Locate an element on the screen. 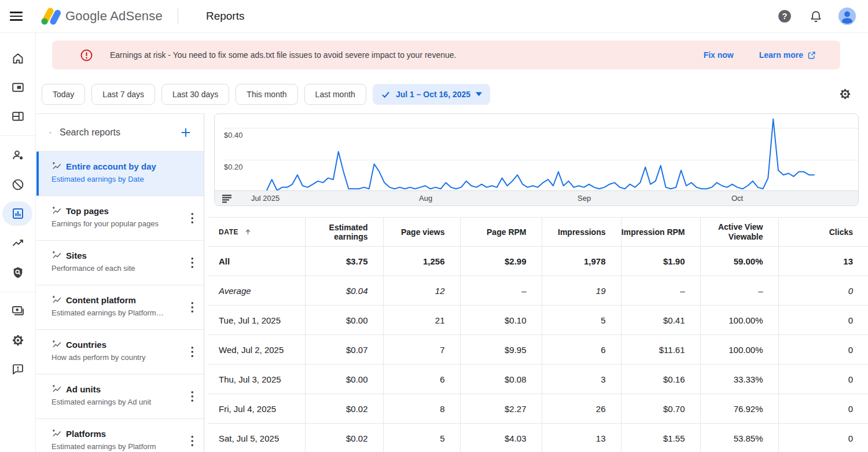 The width and height of the screenshot is (868, 452). nav-privacy-messaging-icon is located at coordinates (18, 155).